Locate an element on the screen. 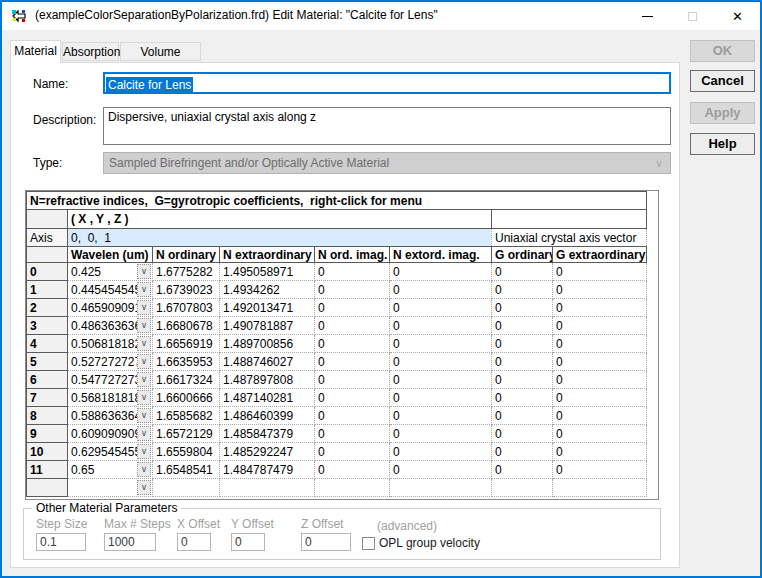 Image resolution: width=762 pixels, height=578 pixels. close-button: ✕ is located at coordinates (738, 16).